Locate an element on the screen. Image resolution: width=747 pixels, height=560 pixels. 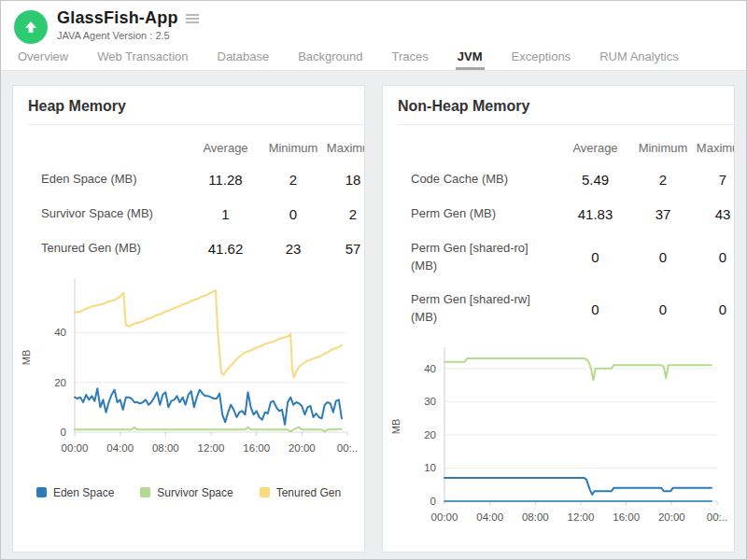
metric-label: Eden Space (MB) is located at coordinates (99, 179).